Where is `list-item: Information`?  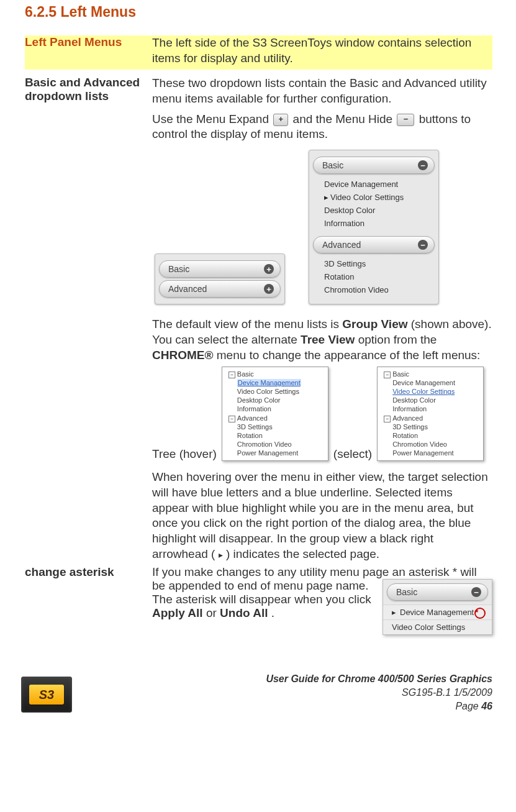 list-item: Information is located at coordinates (378, 224).